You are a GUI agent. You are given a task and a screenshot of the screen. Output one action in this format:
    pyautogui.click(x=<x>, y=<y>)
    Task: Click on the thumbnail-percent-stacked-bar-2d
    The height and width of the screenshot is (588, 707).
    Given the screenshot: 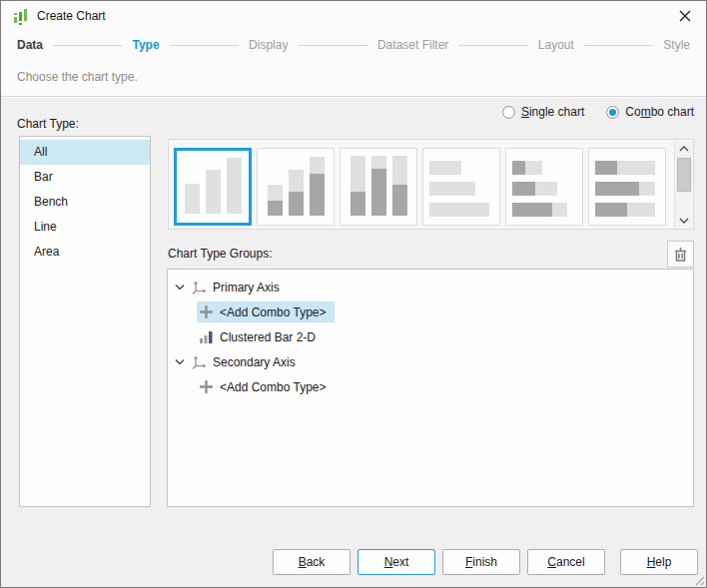 What is the action you would take?
    pyautogui.click(x=378, y=187)
    